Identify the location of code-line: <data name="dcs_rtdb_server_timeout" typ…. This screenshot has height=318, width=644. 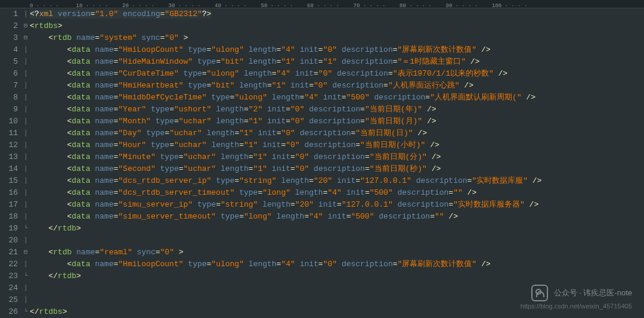
(337, 193).